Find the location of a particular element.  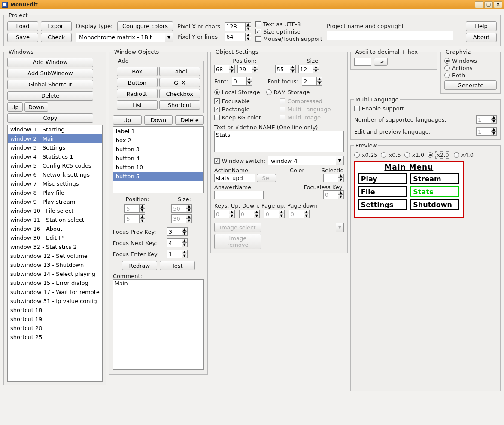

focusless-input: ▲▼ is located at coordinates (334, 195).